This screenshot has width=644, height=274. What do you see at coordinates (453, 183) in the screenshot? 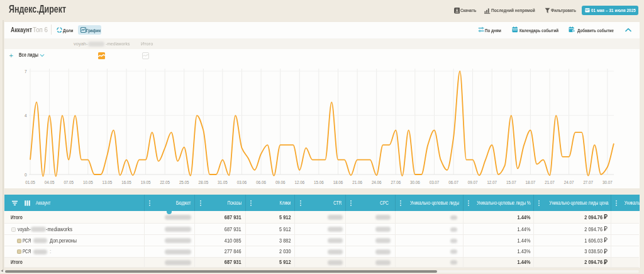
I see `svg-text: 06.07` at bounding box center [453, 183].